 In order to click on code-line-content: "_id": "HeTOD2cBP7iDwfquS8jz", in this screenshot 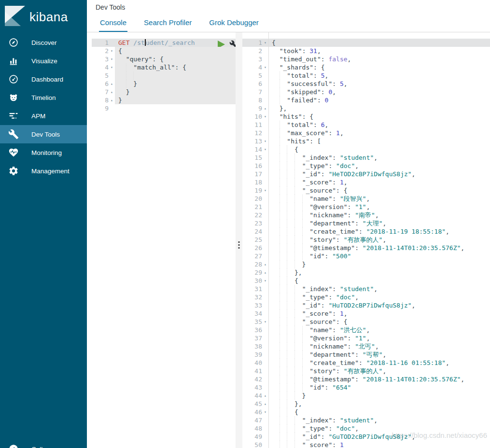, I will do `click(379, 174)`.